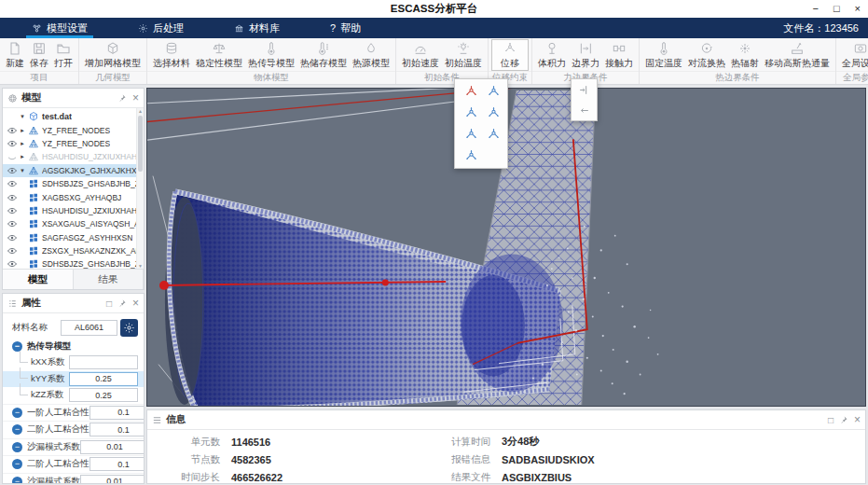 The image size is (868, 485). I want to click on heat-storage-button: 热储存模型, so click(324, 55).